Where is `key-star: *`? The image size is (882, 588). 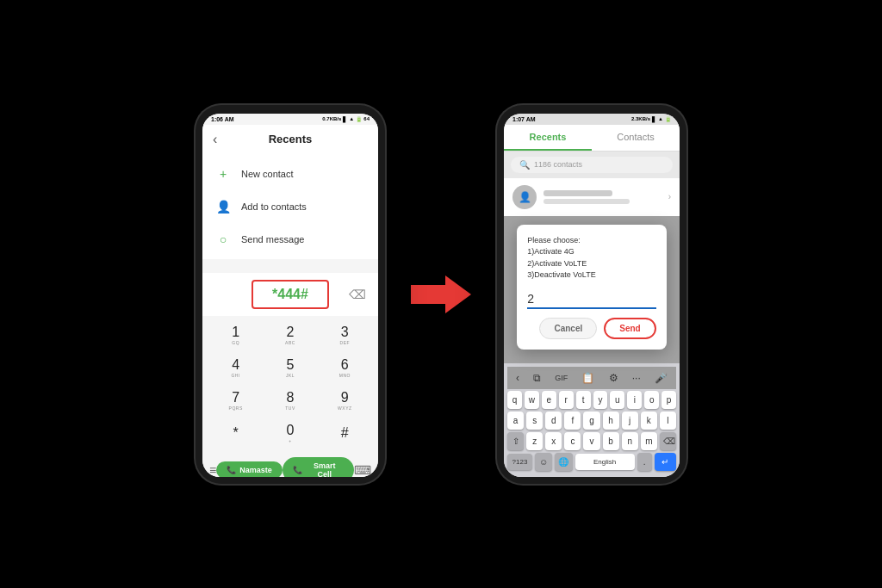
key-star: * is located at coordinates (236, 433).